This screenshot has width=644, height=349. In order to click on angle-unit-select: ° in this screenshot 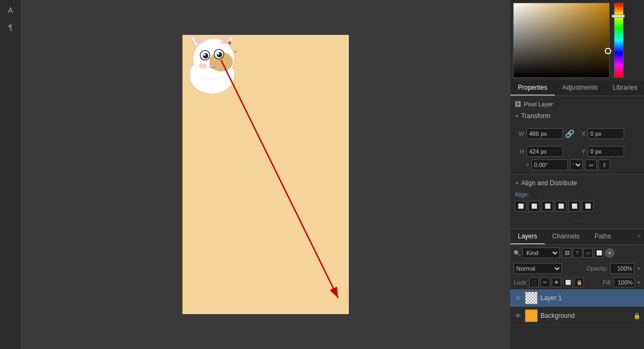, I will do `click(576, 165)`.